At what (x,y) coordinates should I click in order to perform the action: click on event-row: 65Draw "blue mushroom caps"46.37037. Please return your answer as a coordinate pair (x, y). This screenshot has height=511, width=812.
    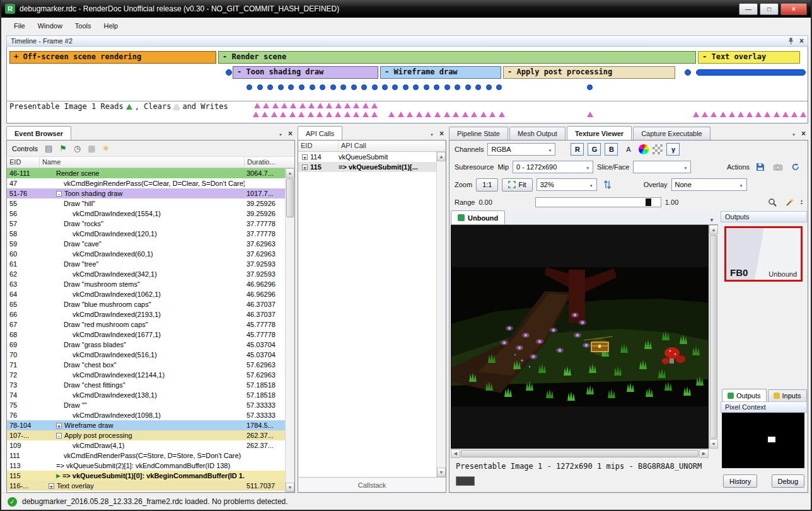
    Looking at the image, I should click on (146, 304).